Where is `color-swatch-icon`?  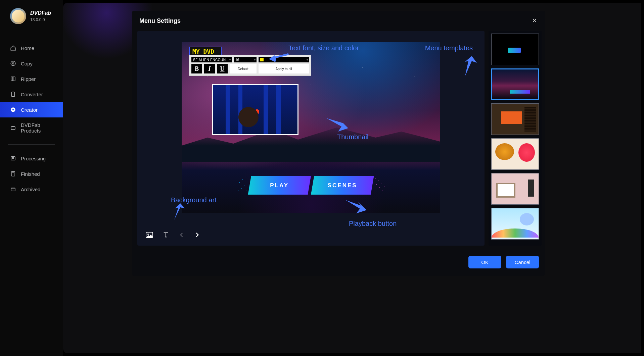 color-swatch-icon is located at coordinates (262, 60).